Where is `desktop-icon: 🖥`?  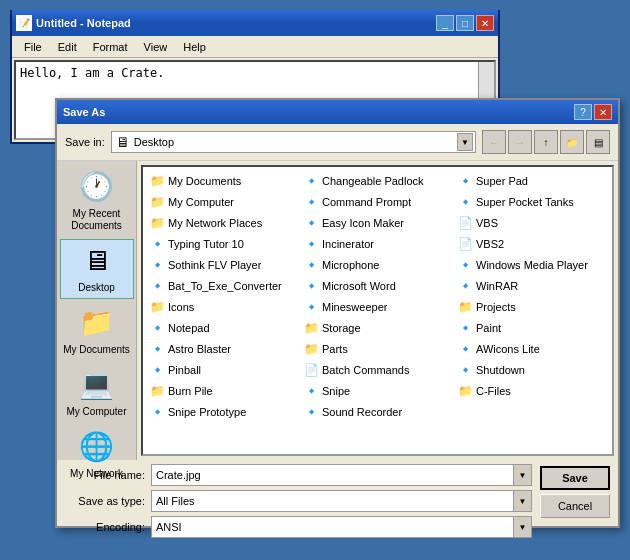 desktop-icon: 🖥 is located at coordinates (97, 262).